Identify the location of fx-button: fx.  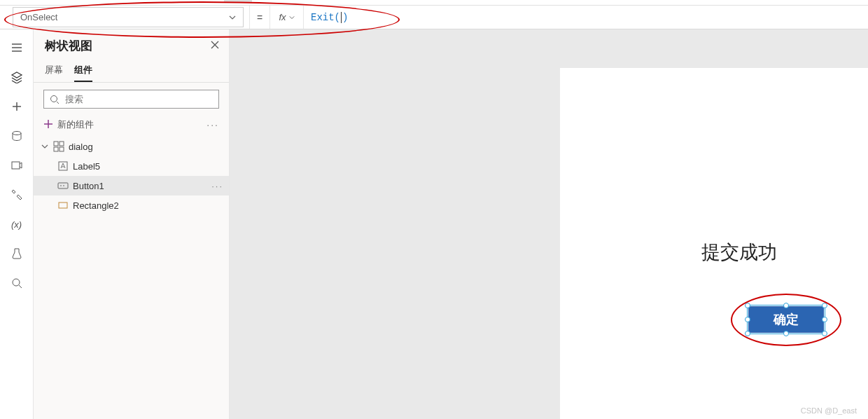
(287, 17).